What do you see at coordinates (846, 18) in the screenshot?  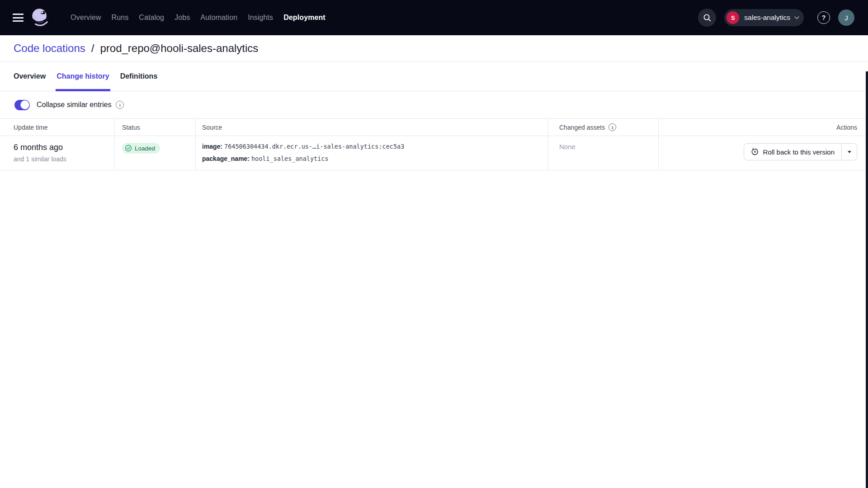 I see `user-avatar: J` at bounding box center [846, 18].